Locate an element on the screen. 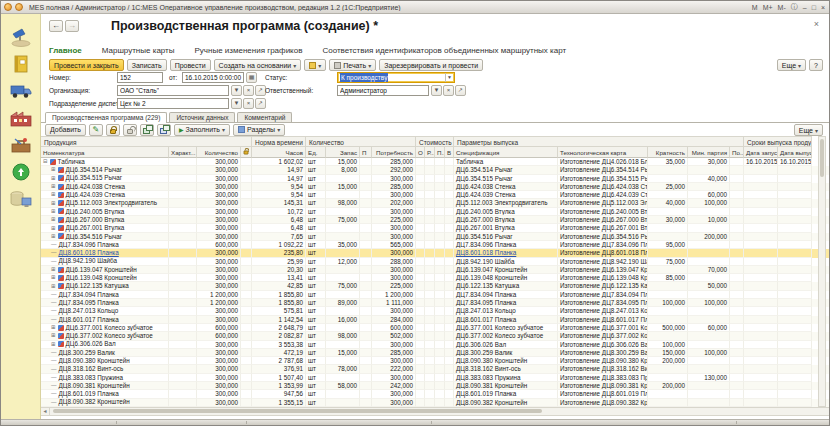 The width and height of the screenshot is (830, 426). more-button-commandbar: Еще▾ is located at coordinates (792, 65).